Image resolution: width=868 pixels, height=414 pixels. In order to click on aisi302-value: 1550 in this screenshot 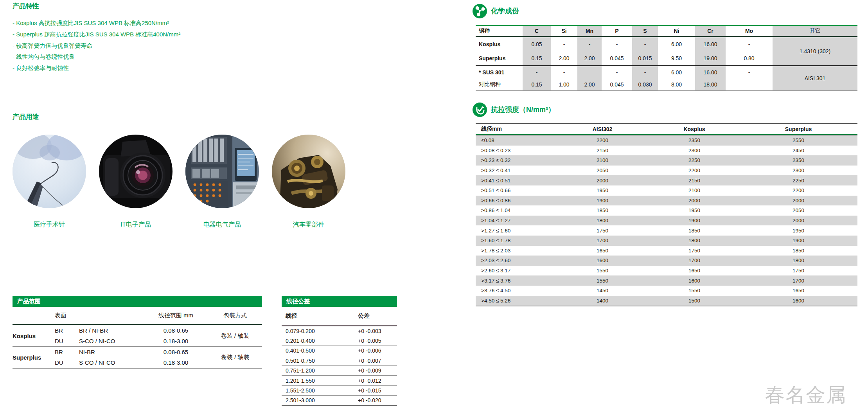, I will do `click(602, 281)`.